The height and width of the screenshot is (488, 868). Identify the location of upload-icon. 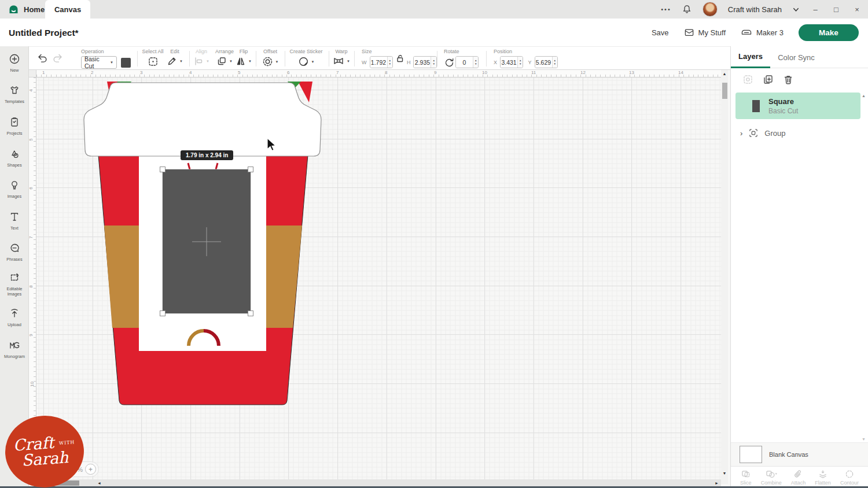
(14, 313).